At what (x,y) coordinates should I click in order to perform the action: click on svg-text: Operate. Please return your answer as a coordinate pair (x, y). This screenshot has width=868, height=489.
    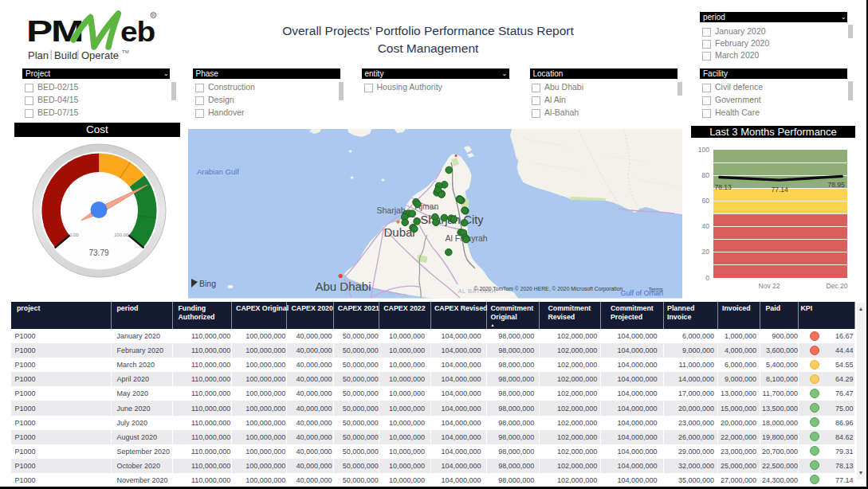
    Looking at the image, I should click on (100, 56).